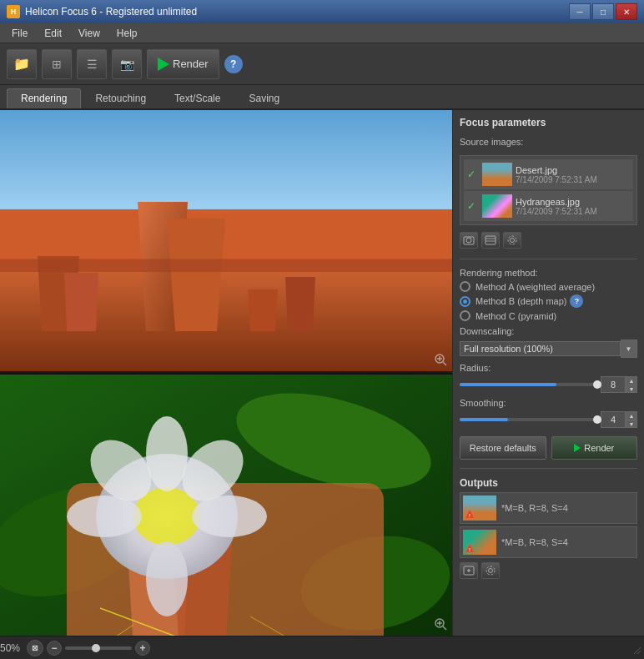 The height and width of the screenshot is (659, 644). What do you see at coordinates (635, 648) in the screenshot?
I see `resize-handle` at bounding box center [635, 648].